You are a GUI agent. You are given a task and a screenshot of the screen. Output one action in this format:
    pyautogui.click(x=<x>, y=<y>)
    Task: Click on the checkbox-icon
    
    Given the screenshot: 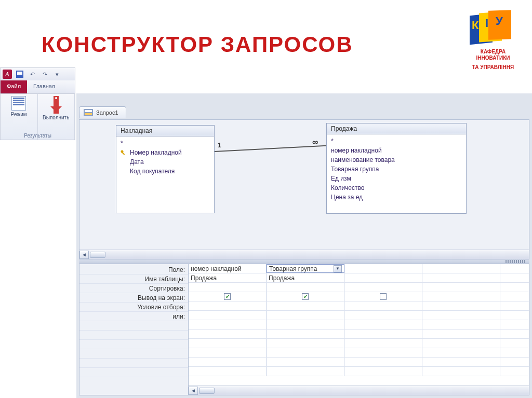 What is the action you would take?
    pyautogui.click(x=383, y=297)
    